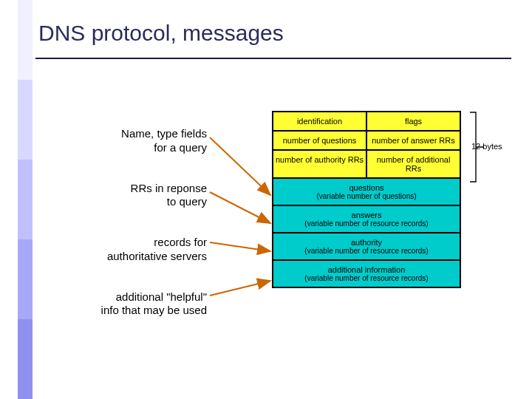 The height and width of the screenshot is (399, 532). Describe the element at coordinates (366, 197) in the screenshot. I see `cell-sub: (variable number of questions)` at that location.